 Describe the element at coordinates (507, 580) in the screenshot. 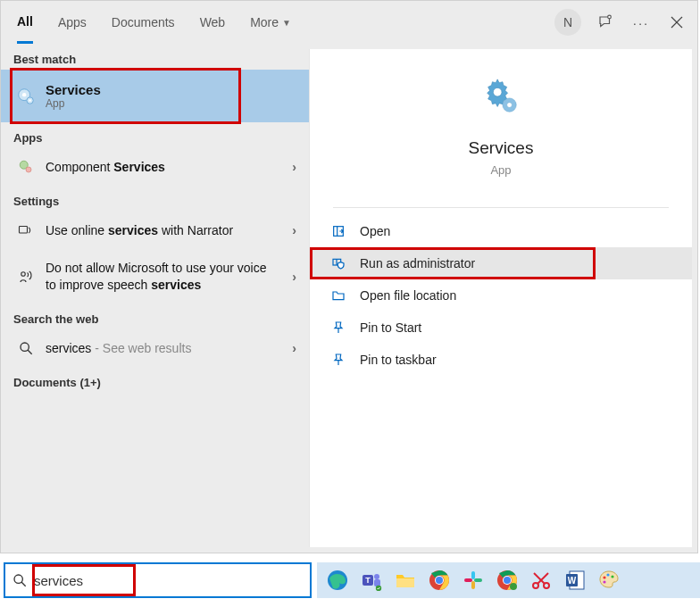

I see `taskbar-chrome2-icon` at that location.